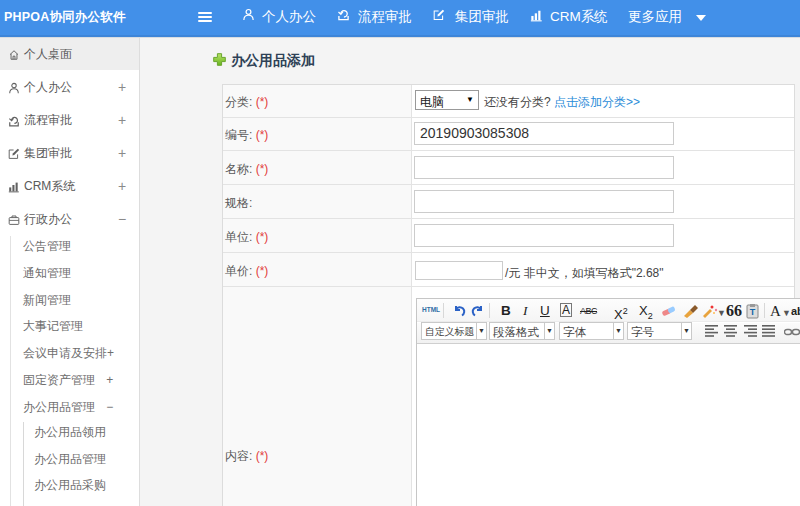  I want to click on svg-text: T, so click(753, 312).